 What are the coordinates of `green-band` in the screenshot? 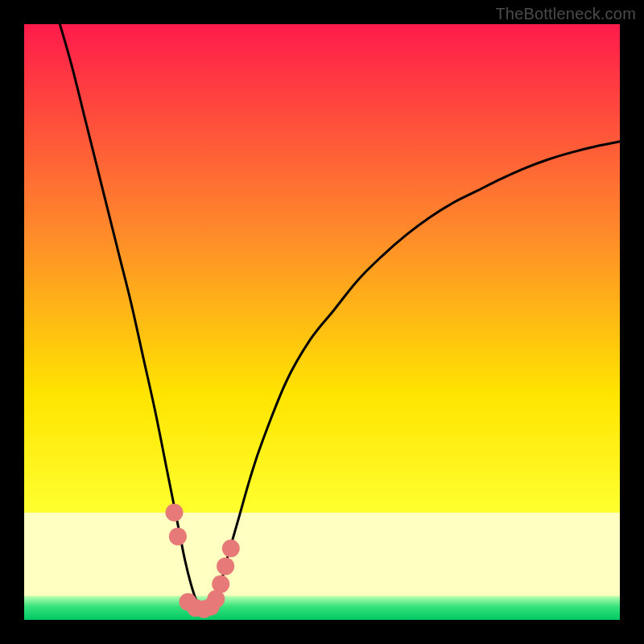 It's located at (322, 608).